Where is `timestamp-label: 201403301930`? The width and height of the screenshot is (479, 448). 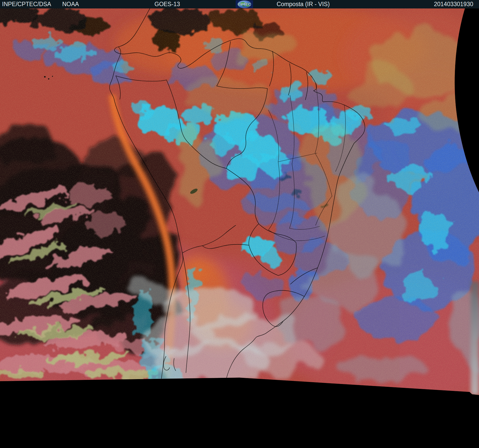
timestamp-label: 201403301930 is located at coordinates (454, 4).